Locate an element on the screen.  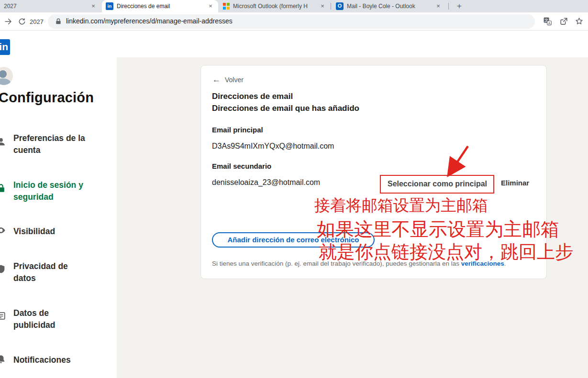
tab-strip: 2027 × in Direcciones de email × Microso… is located at coordinates (294, 6).